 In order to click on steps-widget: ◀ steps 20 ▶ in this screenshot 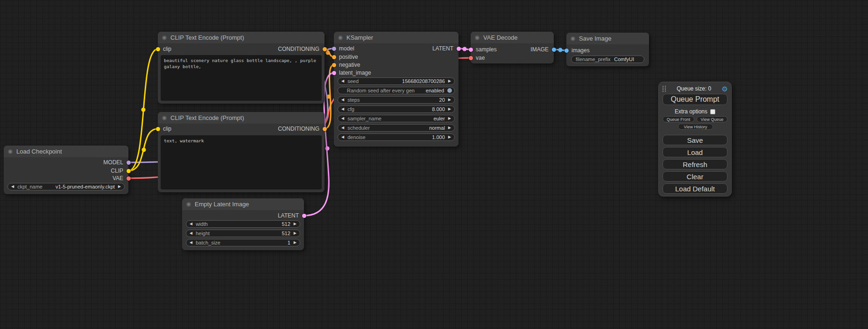, I will do `click(396, 100)`.